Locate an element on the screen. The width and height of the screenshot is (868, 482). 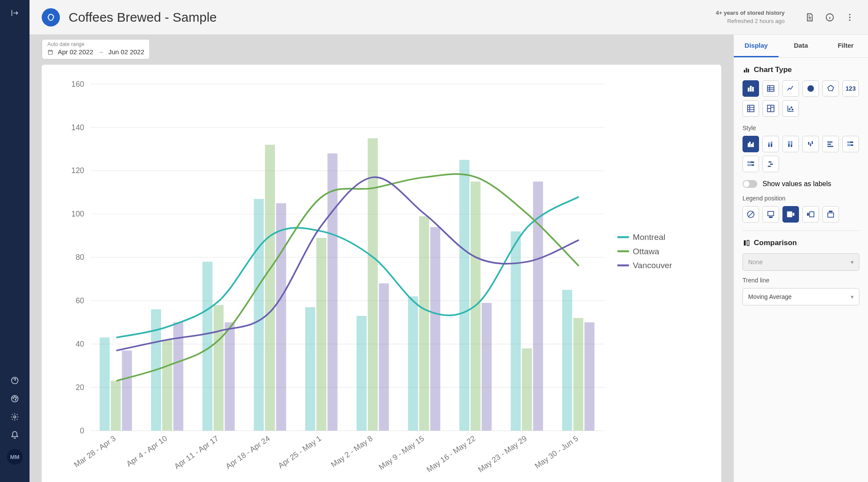
svg-text: 120 is located at coordinates (78, 171).